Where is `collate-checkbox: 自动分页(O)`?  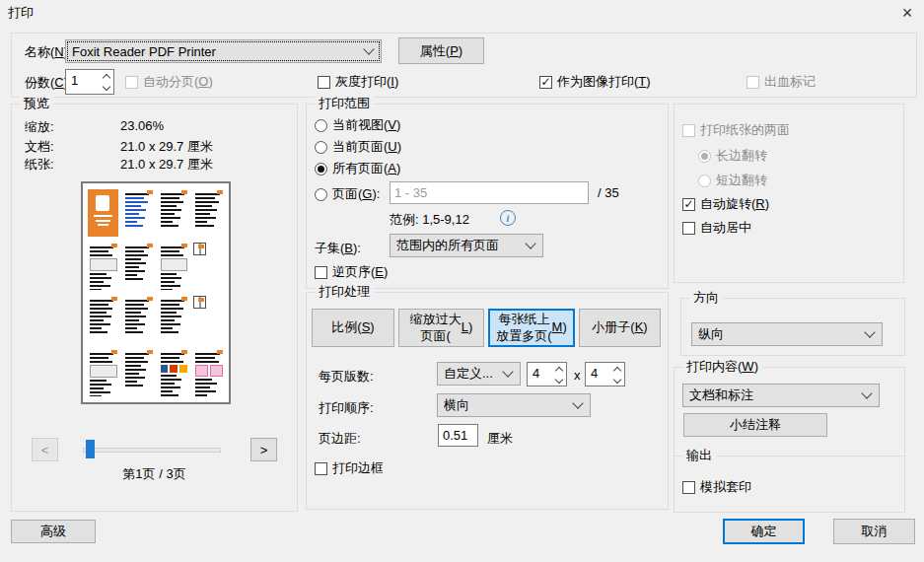 collate-checkbox: 自动分页(O) is located at coordinates (170, 82).